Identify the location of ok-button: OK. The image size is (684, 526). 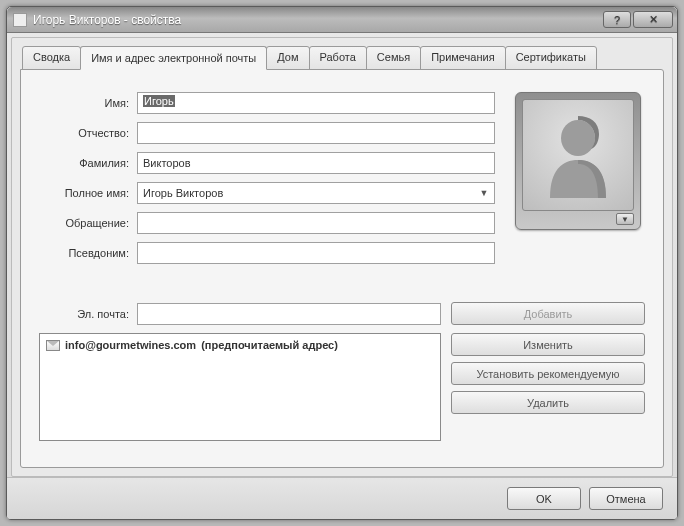
(544, 498).